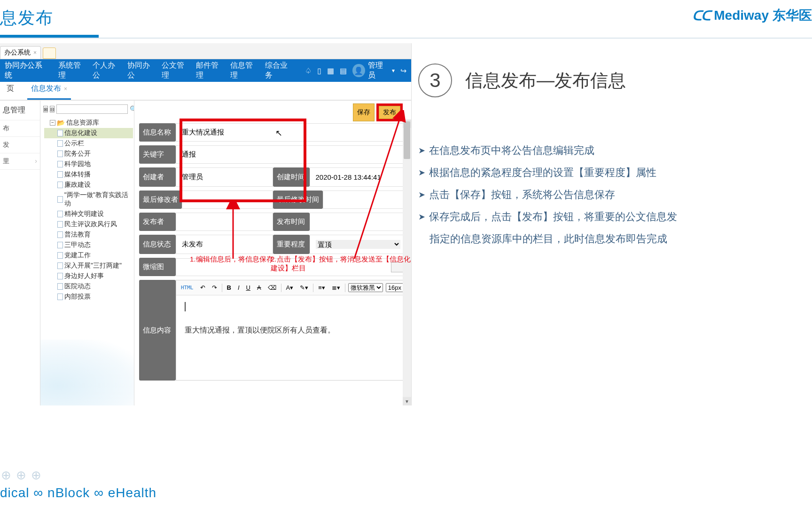 The image size is (812, 508). Describe the element at coordinates (92, 109) in the screenshot. I see `tree-search-input` at that location.